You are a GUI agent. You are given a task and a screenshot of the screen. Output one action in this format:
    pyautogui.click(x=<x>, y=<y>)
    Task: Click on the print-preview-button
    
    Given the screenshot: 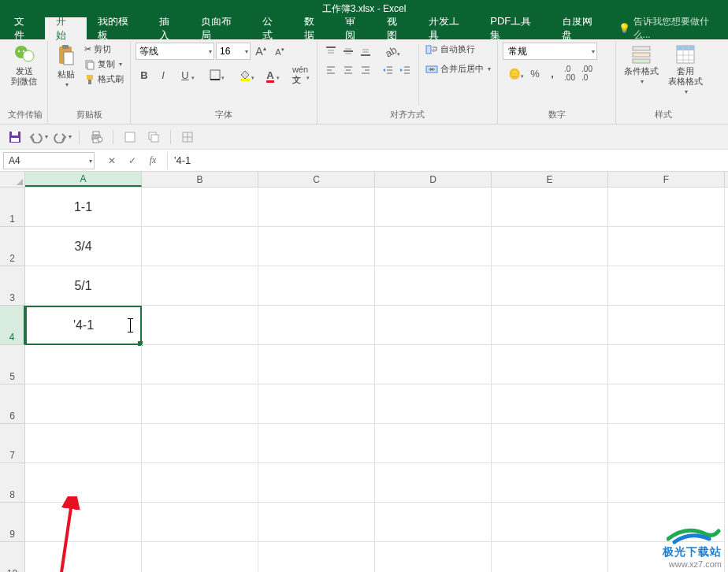 What is the action you would take?
    pyautogui.click(x=96, y=137)
    